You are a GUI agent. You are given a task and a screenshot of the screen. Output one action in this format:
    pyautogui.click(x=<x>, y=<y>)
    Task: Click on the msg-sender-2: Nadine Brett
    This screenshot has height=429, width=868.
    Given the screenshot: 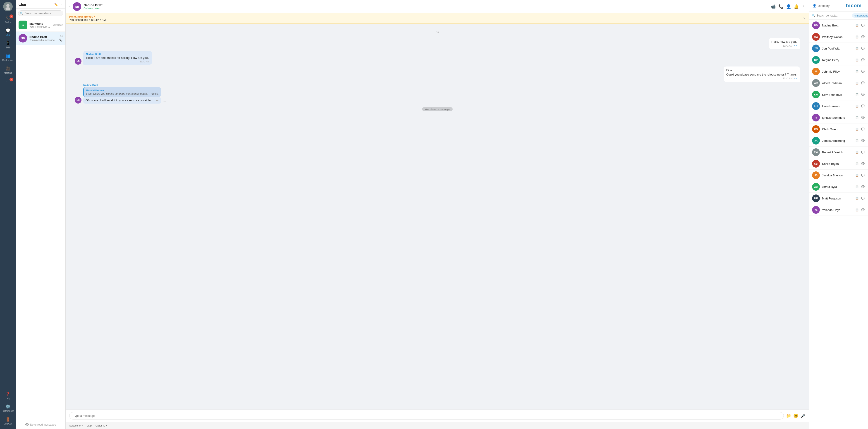 What is the action you would take?
    pyautogui.click(x=118, y=54)
    